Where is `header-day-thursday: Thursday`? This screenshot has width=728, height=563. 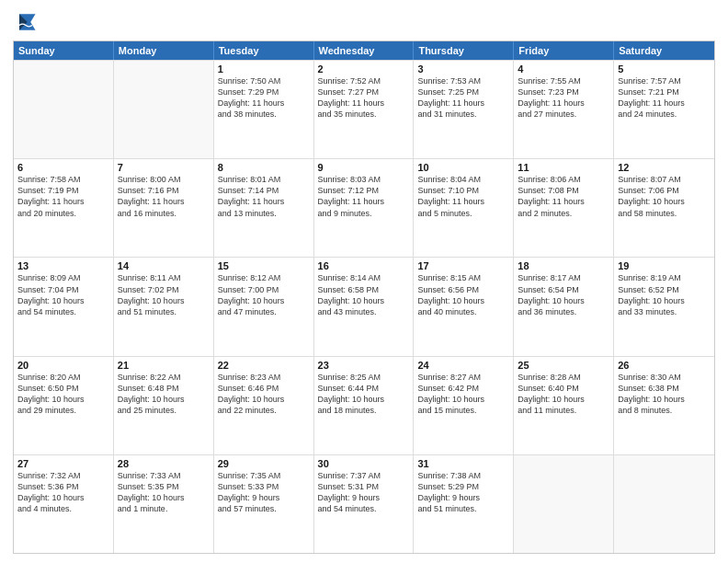
header-day-thursday: Thursday is located at coordinates (463, 51).